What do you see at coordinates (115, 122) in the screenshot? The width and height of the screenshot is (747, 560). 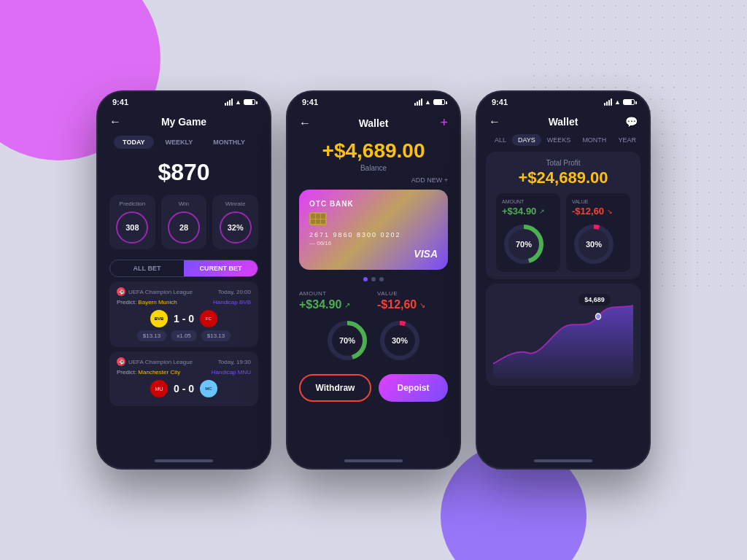 I see `back-button-1: ←` at bounding box center [115, 122].